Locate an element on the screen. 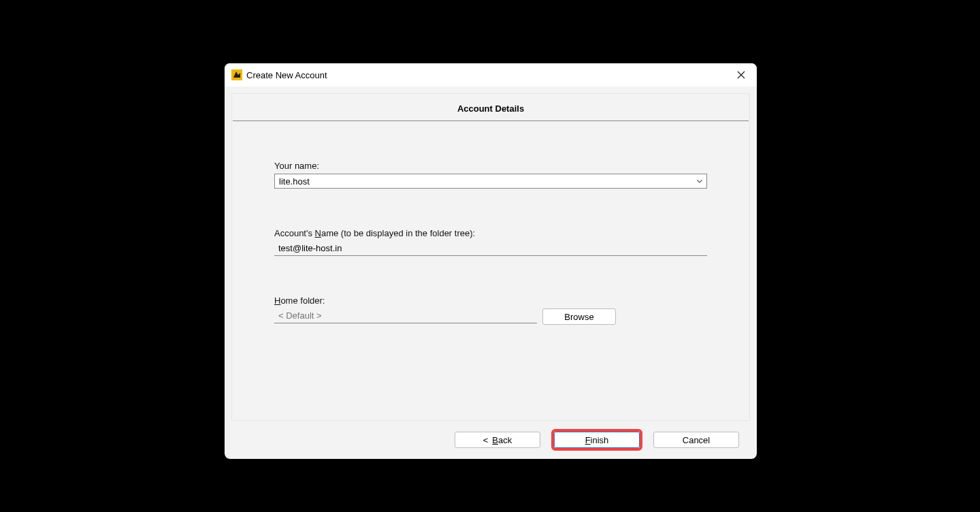 The width and height of the screenshot is (980, 512). home-folder-input is located at coordinates (406, 316).